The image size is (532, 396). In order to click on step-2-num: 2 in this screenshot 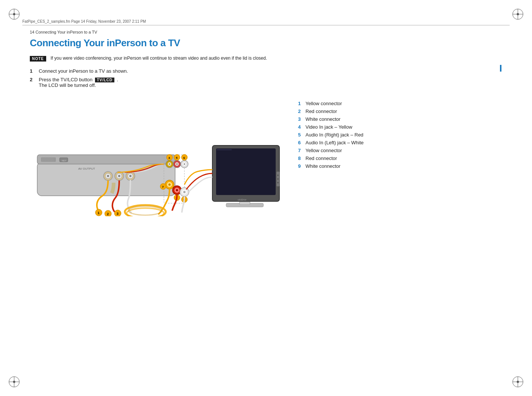, I will do `click(33, 80)`.